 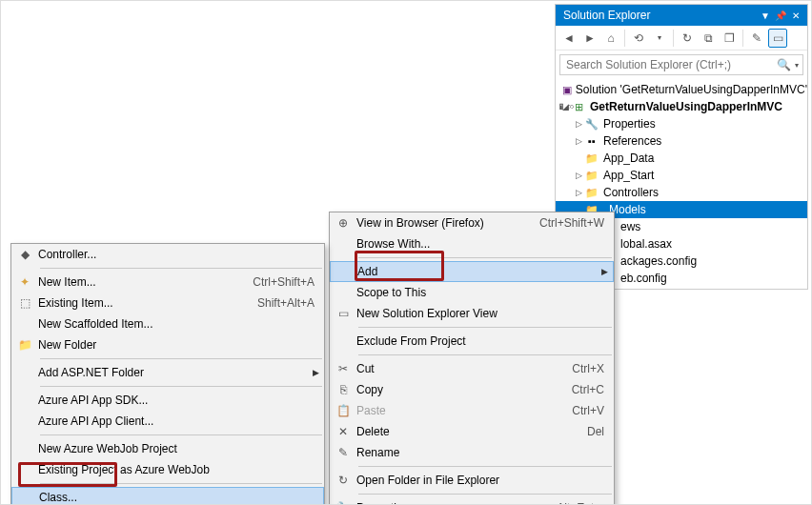 I want to click on solution-icon: ▣, so click(x=567, y=90).